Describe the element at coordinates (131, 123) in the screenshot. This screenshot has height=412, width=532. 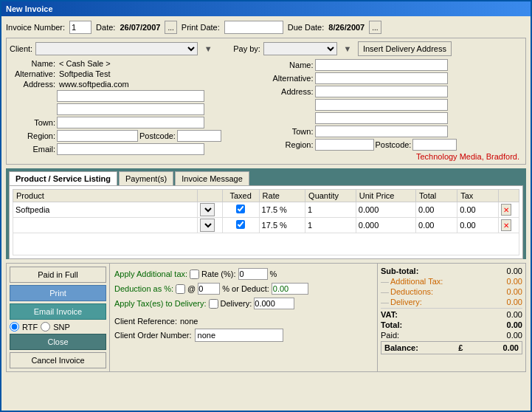
I see `town-input-left` at that location.